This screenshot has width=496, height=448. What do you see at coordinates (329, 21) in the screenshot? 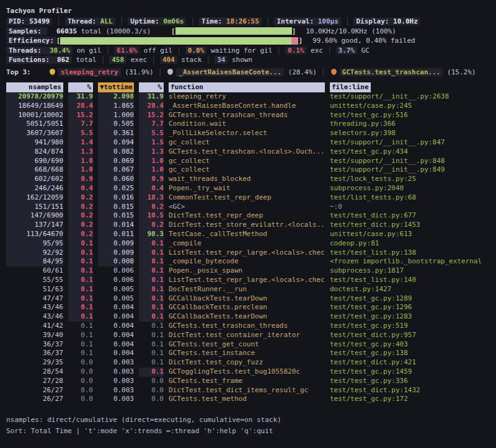
I see `info-value: 100µs` at bounding box center [329, 21].